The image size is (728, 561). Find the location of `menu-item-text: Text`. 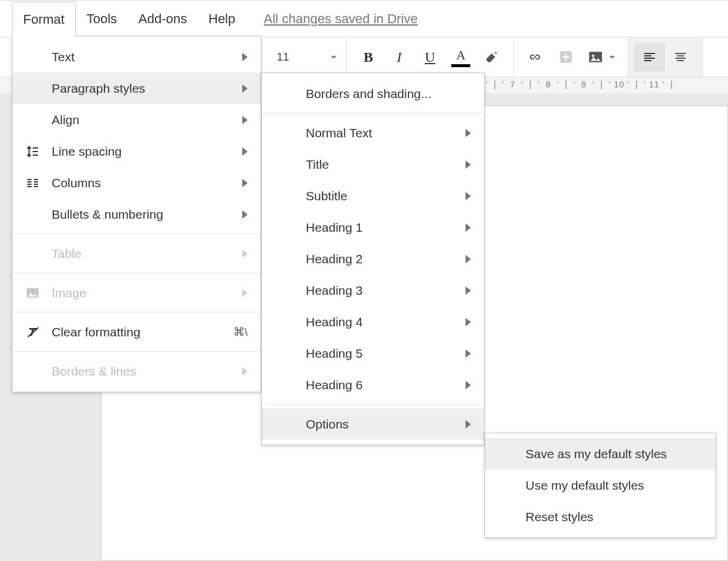

menu-item-text: Text is located at coordinates (137, 57).